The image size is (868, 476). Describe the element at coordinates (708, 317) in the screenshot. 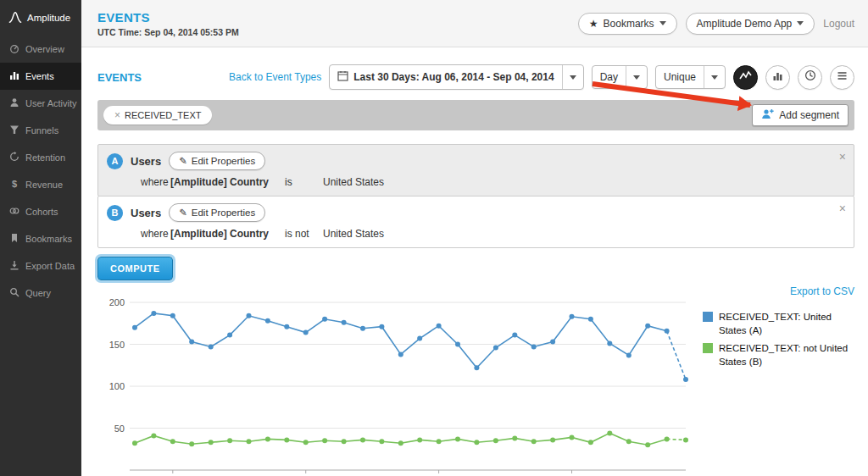

I see `legend-swatch-blue` at that location.